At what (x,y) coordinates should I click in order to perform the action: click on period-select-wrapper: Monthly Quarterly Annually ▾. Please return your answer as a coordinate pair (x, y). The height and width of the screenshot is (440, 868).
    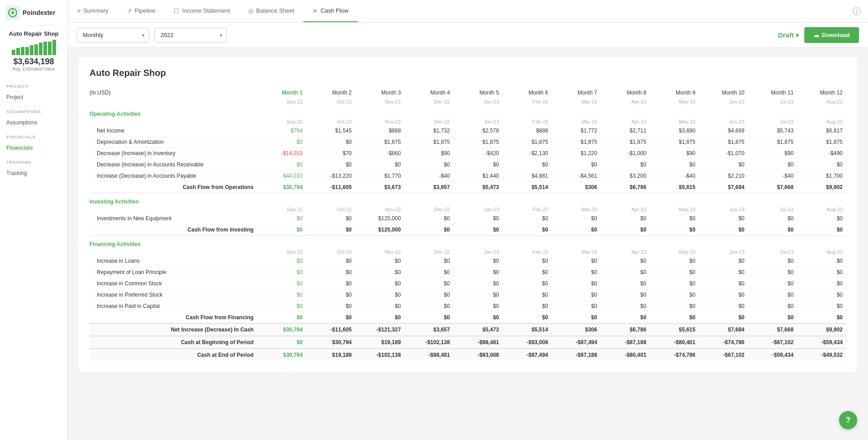
    Looking at the image, I should click on (113, 35).